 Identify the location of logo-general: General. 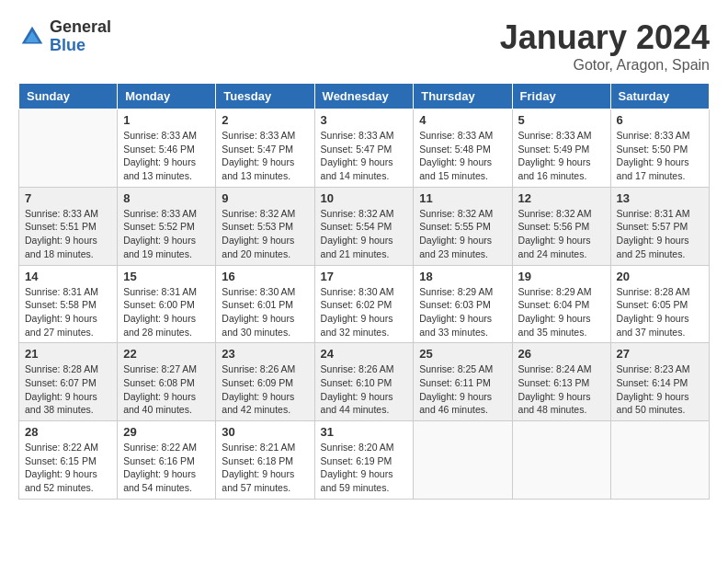
(81, 28).